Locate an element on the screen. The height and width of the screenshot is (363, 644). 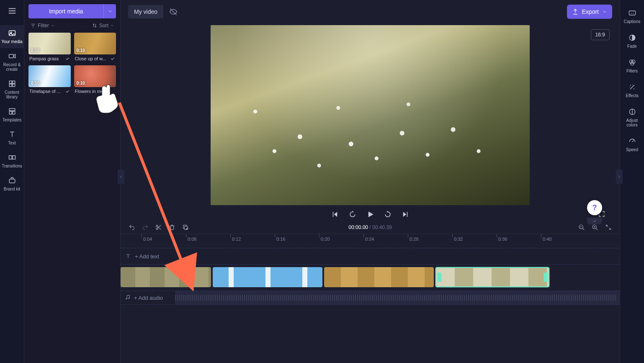
timeline-ruler: 0:04 0:08 0:12 0:16 0:20 0:24 0:28 0:32 … is located at coordinates (370, 239).